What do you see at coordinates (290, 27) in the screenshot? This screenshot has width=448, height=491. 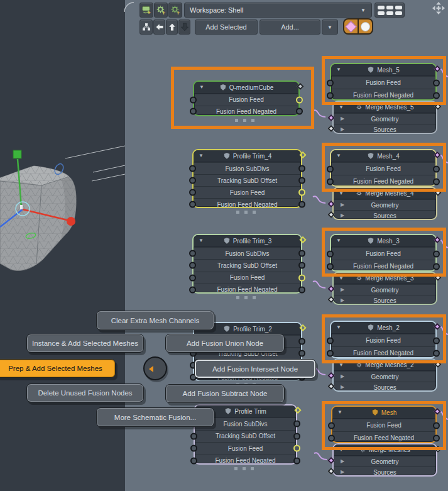 I see `add-label: Add...` at bounding box center [290, 27].